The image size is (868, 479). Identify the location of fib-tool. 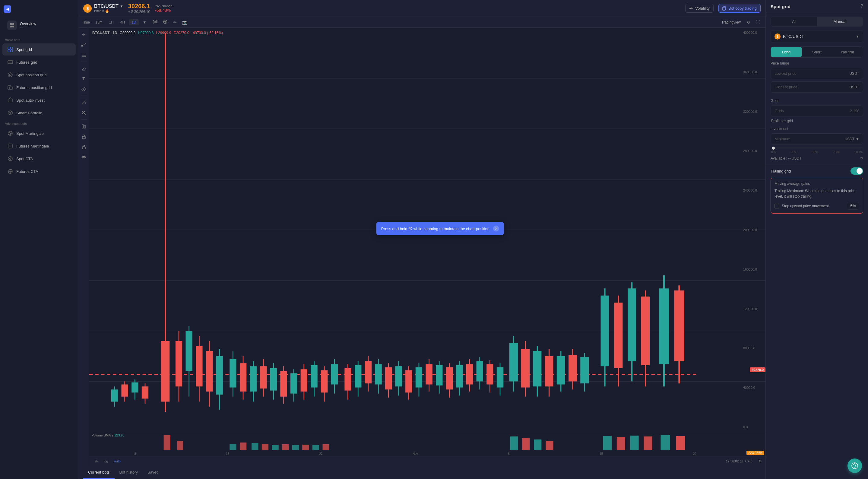
(84, 69).